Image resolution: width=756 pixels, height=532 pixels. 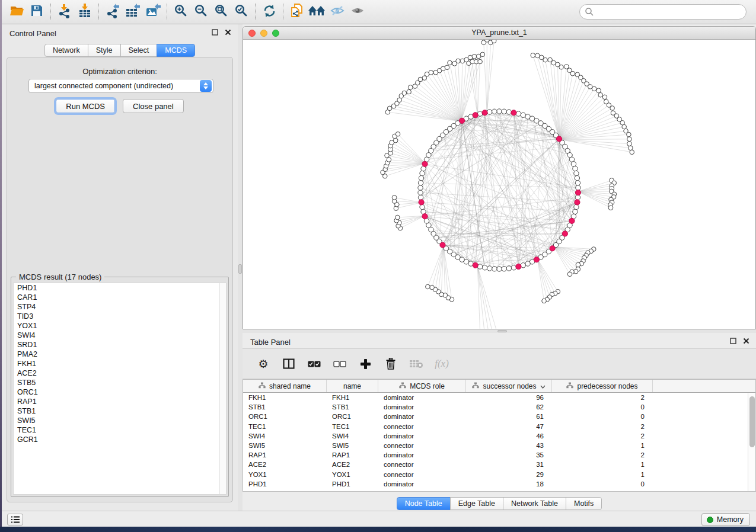 I want to click on cell-predecessor-nodes: 2, so click(x=602, y=455).